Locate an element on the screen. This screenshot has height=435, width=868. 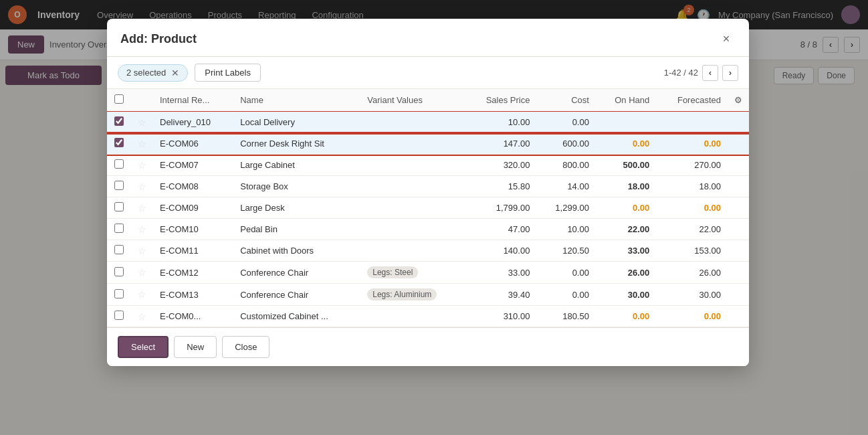
close-footer-button: Close is located at coordinates (246, 347).